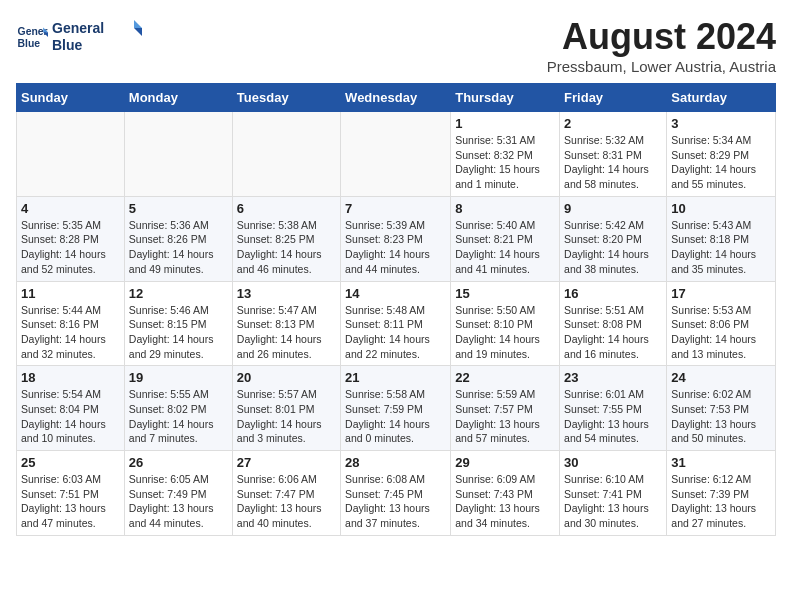 The image size is (792, 612). Describe the element at coordinates (396, 408) in the screenshot. I see `calendar-cell: 21Sunrise: 5:58 AM Sunset: 7:59 PM Dayli…` at that location.